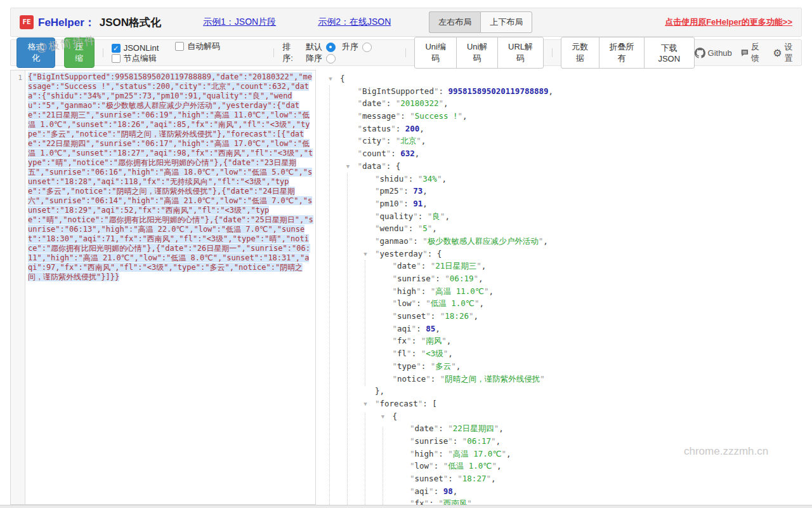  What do you see at coordinates (116, 58) in the screenshot?
I see `node-edit-checkbox-box` at bounding box center [116, 58].